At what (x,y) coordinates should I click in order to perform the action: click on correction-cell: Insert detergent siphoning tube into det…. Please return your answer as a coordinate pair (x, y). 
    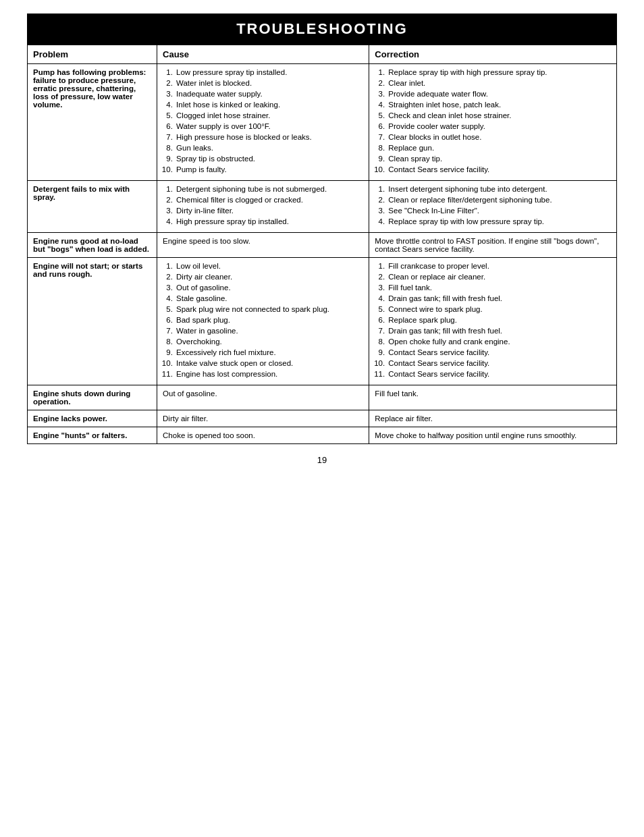
    Looking at the image, I should click on (493, 207).